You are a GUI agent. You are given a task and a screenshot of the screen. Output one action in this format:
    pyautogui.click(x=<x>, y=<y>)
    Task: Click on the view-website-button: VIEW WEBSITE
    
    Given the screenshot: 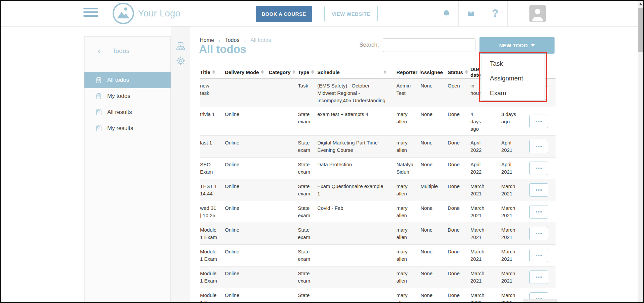 What is the action you would take?
    pyautogui.click(x=351, y=14)
    